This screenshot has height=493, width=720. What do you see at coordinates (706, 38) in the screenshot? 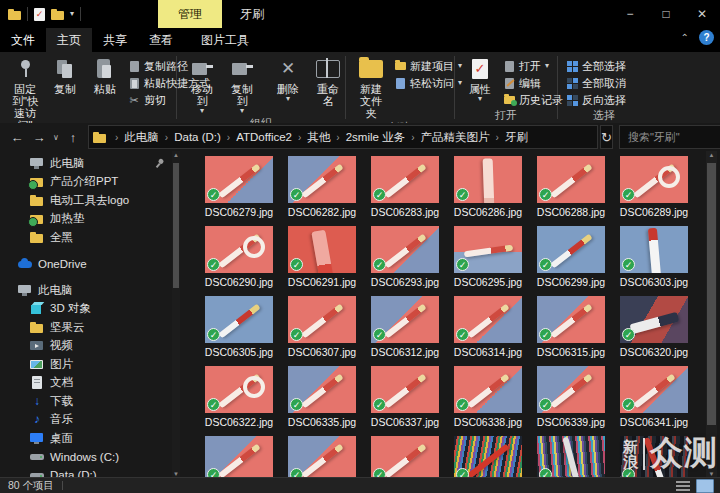
I see `help-icon: ?` at bounding box center [706, 38].